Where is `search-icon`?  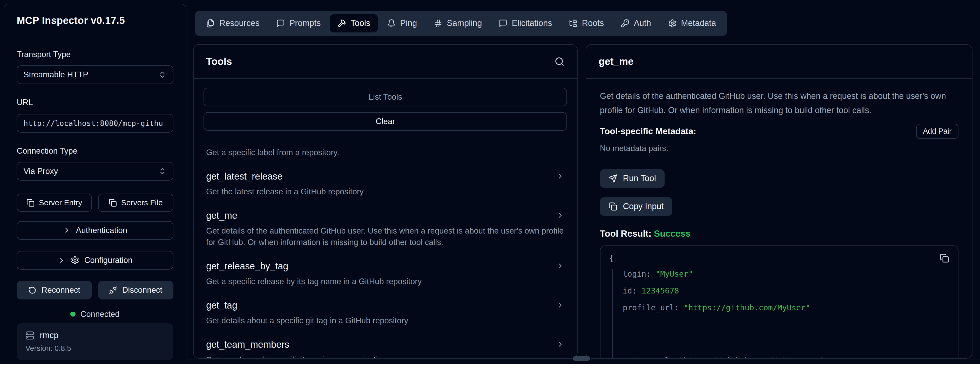 search-icon is located at coordinates (560, 62).